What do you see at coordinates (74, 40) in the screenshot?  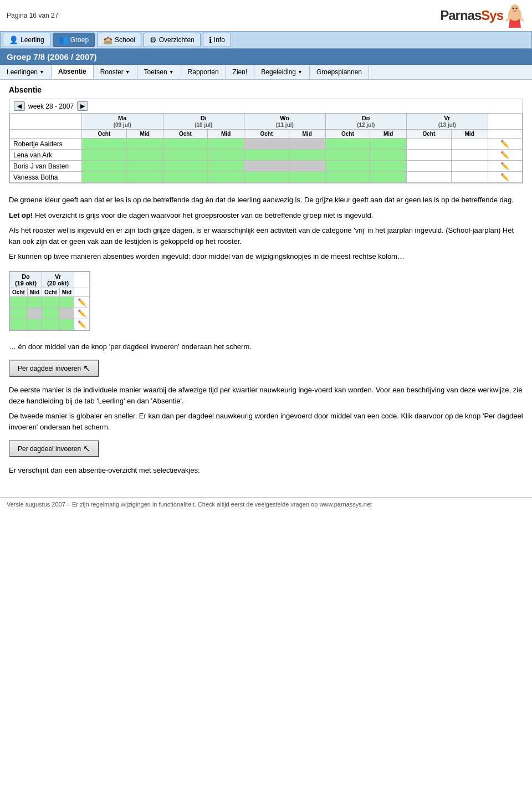 I see `nav-tab-groep: 👥 Groep` at bounding box center [74, 40].